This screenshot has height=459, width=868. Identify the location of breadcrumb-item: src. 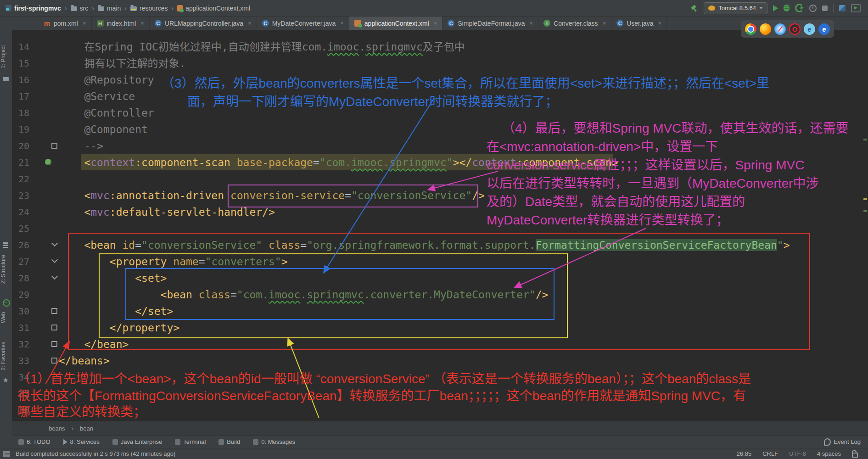
(80, 8).